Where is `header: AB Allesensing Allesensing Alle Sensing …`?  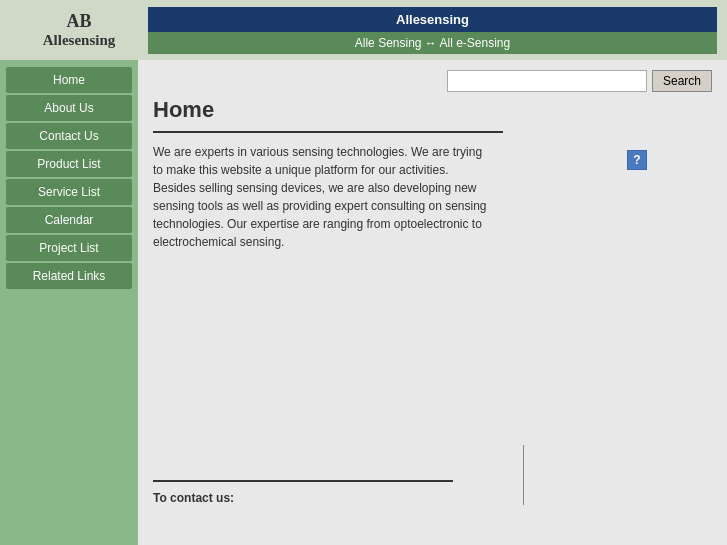
header: AB Allesensing Allesensing Alle Sensing … is located at coordinates (364, 30).